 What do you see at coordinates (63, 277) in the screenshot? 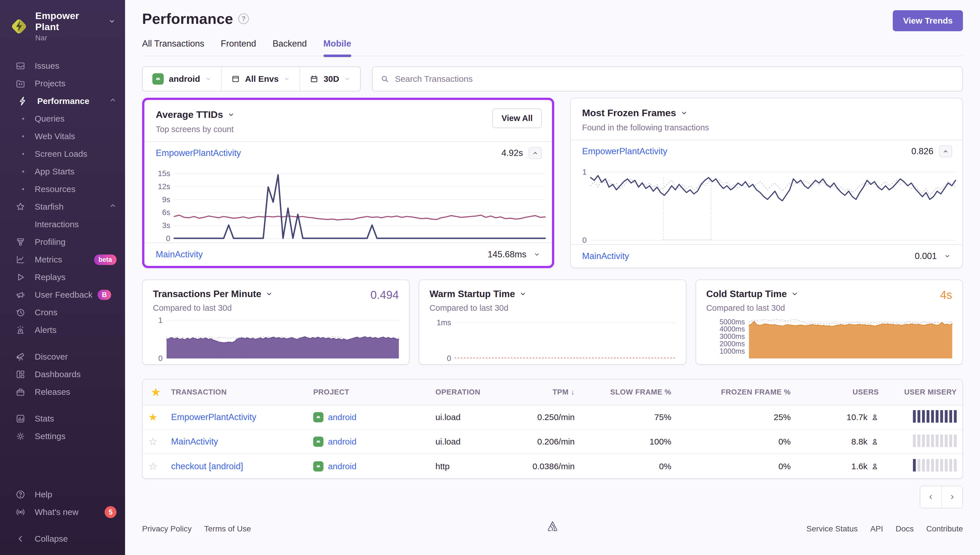
I see `sidebar-item-replays: Replays` at bounding box center [63, 277].